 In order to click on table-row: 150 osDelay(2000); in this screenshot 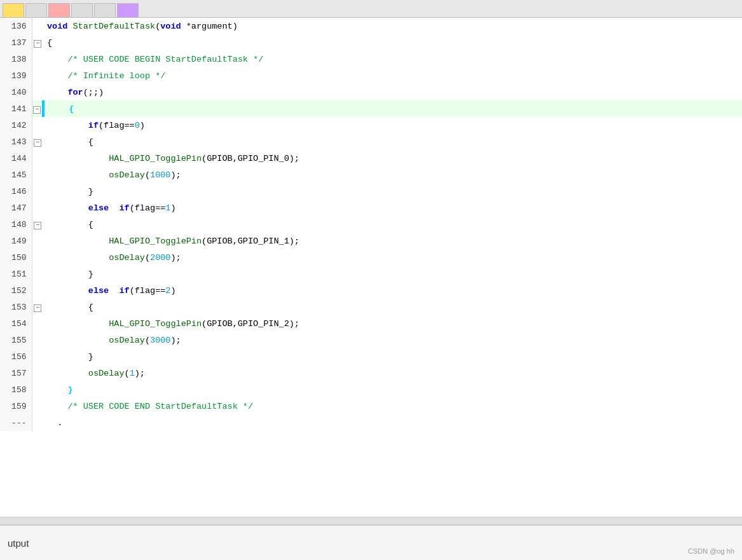, I will do `click(371, 257)`.